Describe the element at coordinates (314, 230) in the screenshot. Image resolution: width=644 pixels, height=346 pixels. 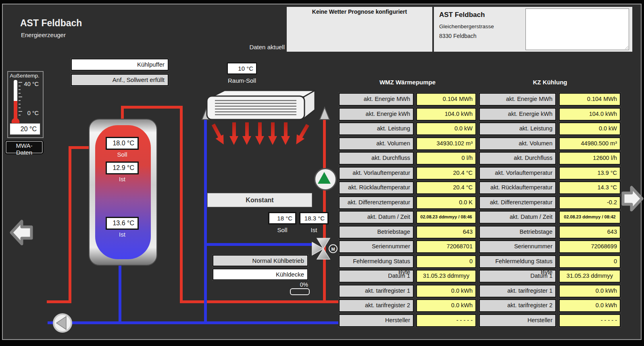
I see `circuit-ist-label: Ist` at that location.